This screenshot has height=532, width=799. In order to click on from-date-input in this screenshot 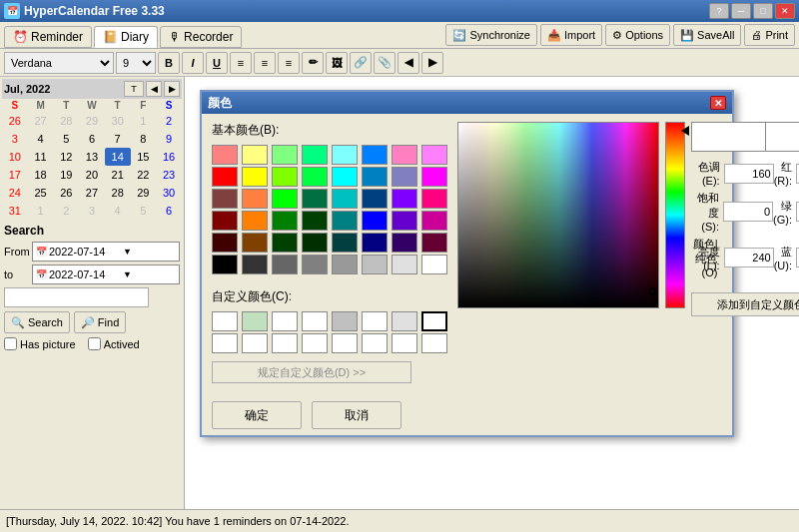, I will do `click(85, 252)`.